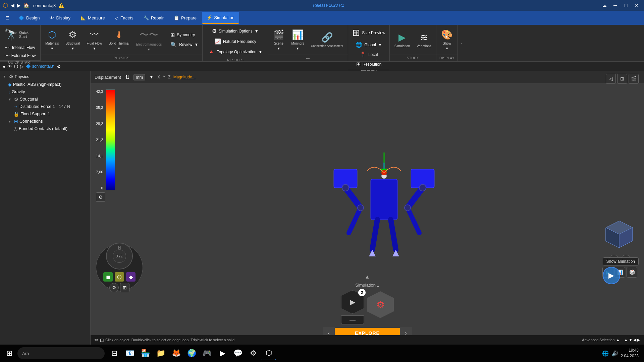  What do you see at coordinates (369, 64) in the screenshot?
I see `resolution-btn: ⊞ Resolution` at bounding box center [369, 64].